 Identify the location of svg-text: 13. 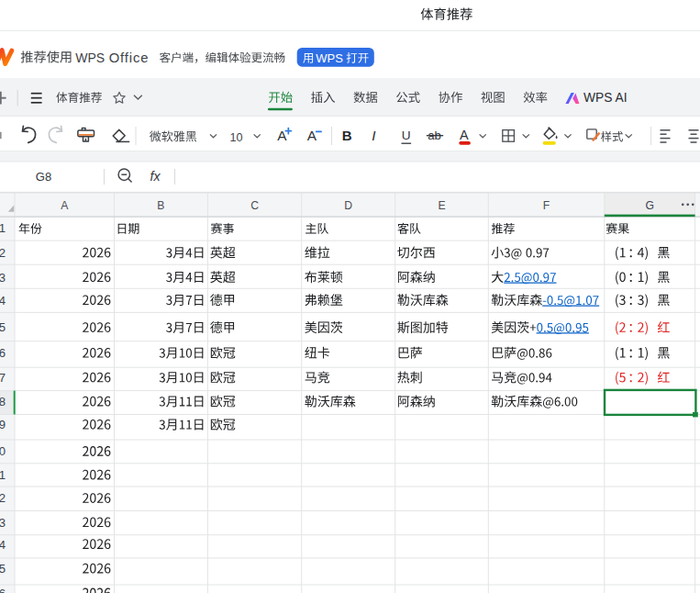
(3, 523).